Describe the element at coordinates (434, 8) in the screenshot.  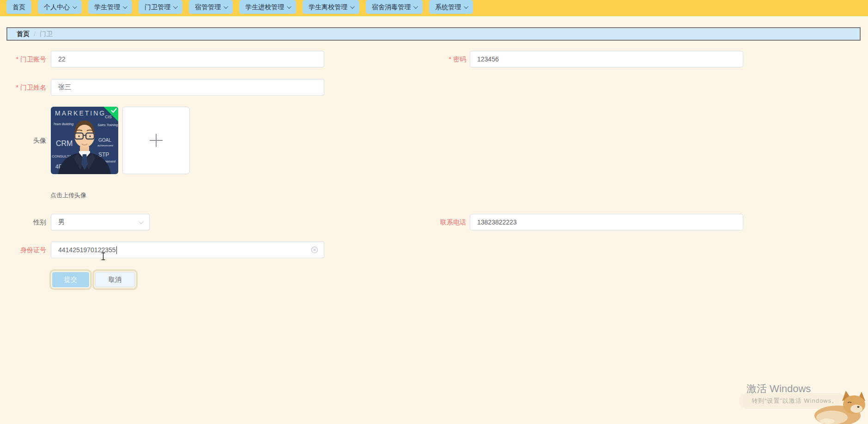
I see `top-navbar: 首页 个人中心 学生管理 门卫管理 宿管管理 学生进校管理 学生离校管理 宿舍消…` at that location.